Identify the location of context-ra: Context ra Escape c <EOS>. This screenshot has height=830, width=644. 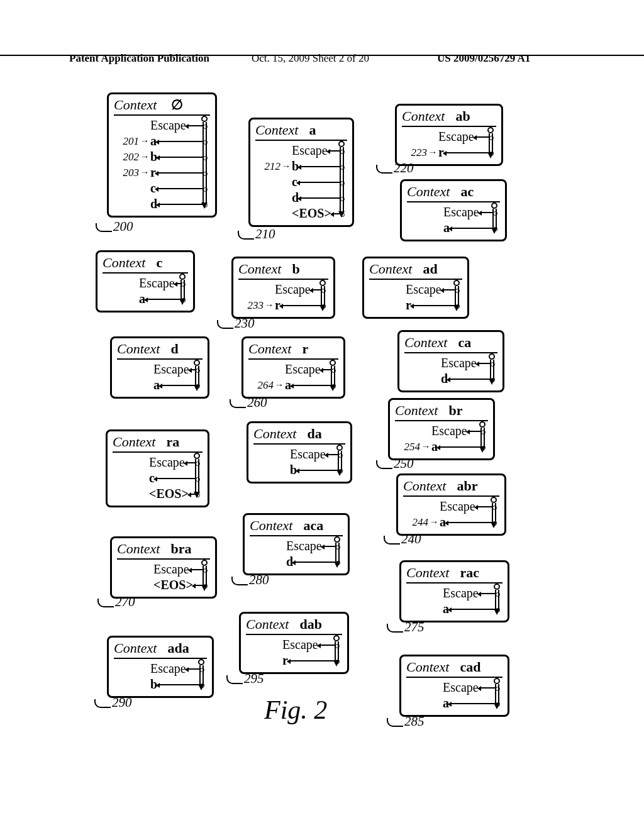
(157, 468).